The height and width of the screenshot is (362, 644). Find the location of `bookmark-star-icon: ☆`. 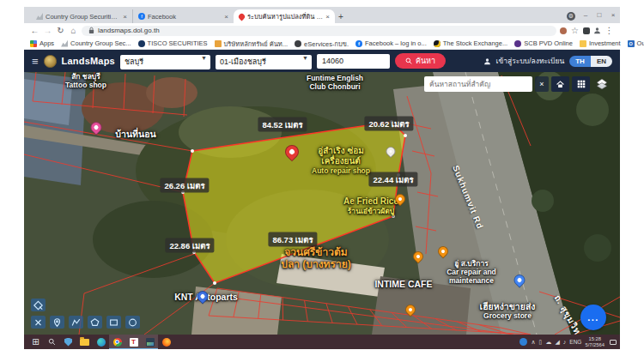

bookmark-star-icon: ☆ is located at coordinates (575, 31).